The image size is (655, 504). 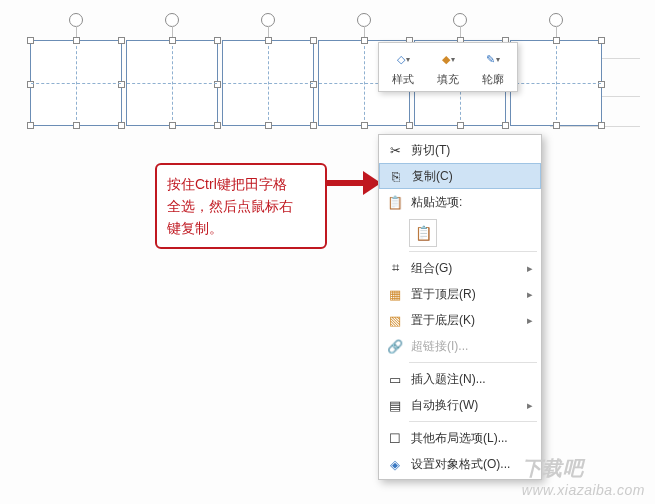 I want to click on callout-text: 按住Ctrl键把田字格, so click(x=241, y=184).